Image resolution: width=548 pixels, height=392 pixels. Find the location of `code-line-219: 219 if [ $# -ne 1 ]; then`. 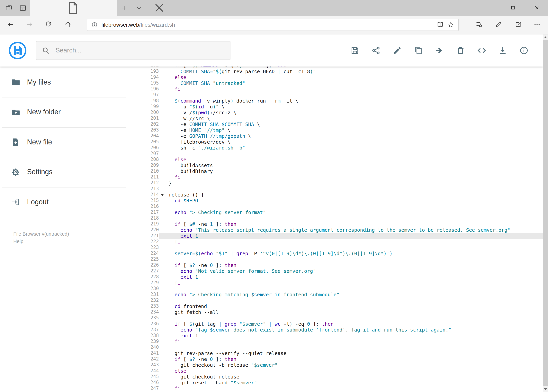

code-line-219: 219 if [ $# -ne 1 ]; then is located at coordinates (343, 224).